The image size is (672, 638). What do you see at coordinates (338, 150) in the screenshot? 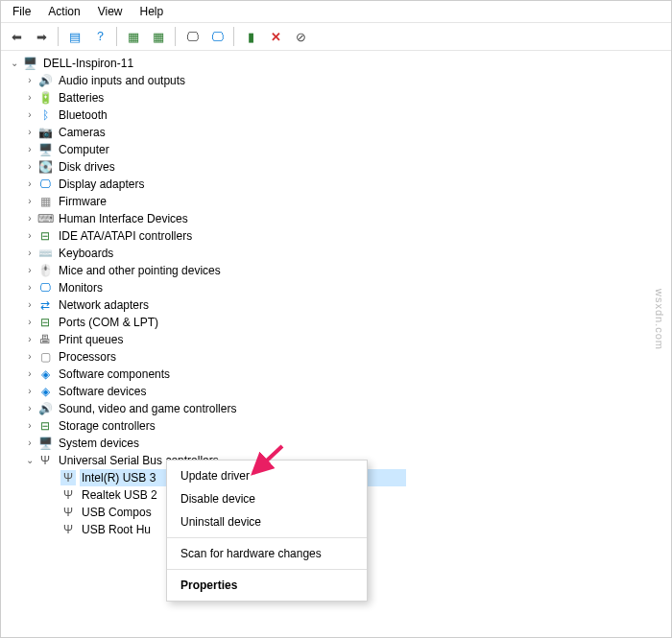
I see `tree-category: ›🖥️Computer` at bounding box center [338, 150].